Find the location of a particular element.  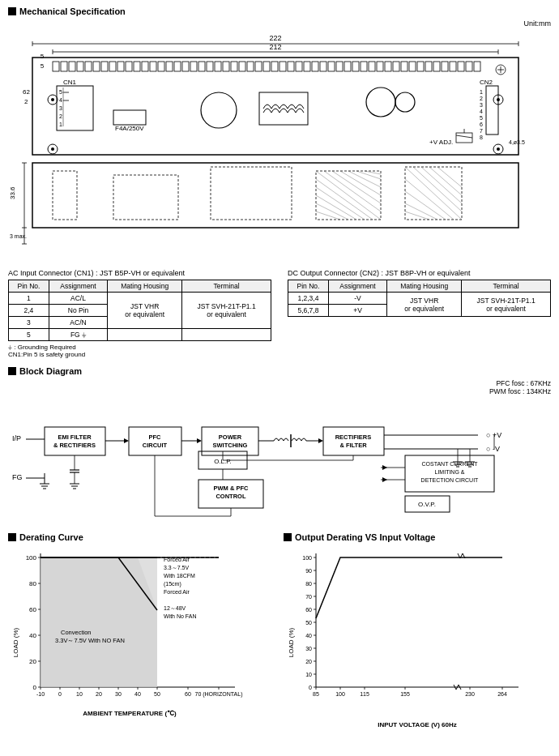

dc-col-terminal: Terminal is located at coordinates (506, 287).